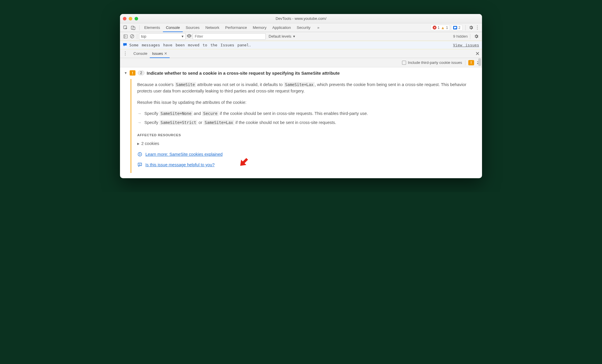 The image size is (602, 364). I want to click on checkbox-label: Include third-party cookie issues, so click(435, 62).